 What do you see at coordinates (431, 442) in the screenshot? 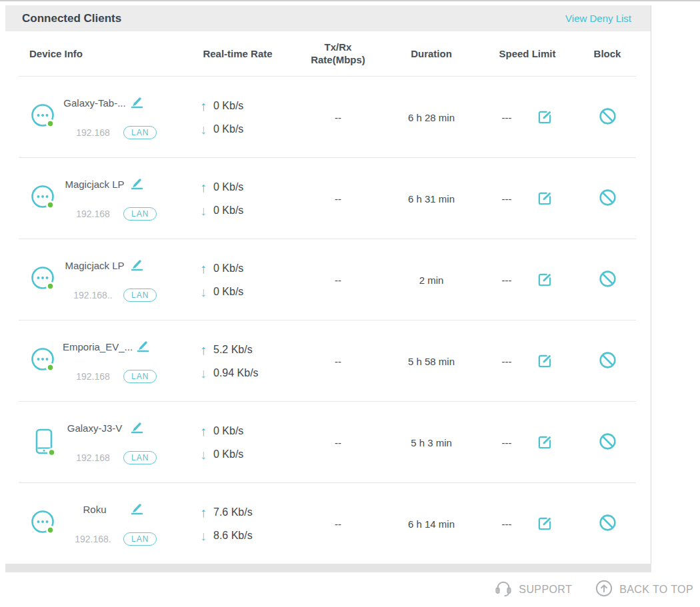
I see `duration-cell: 5 h 3 min` at bounding box center [431, 442].